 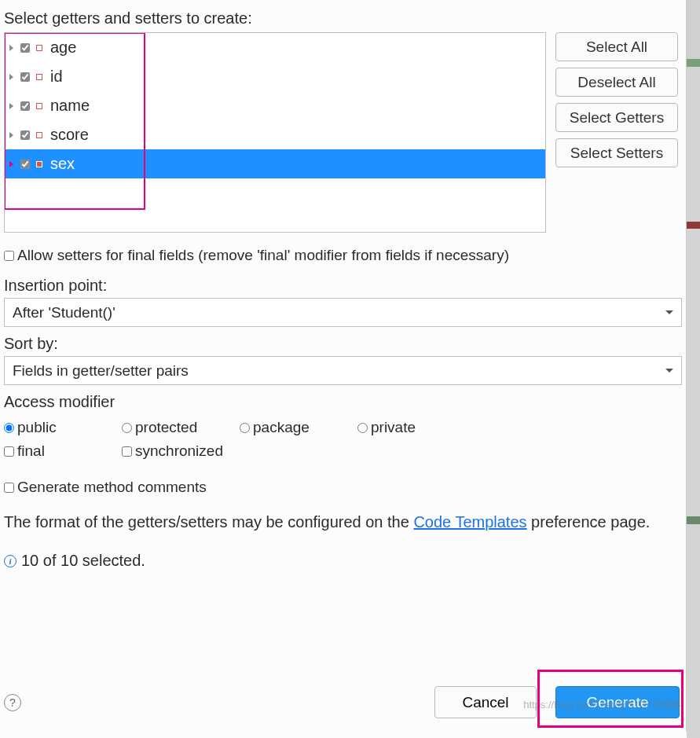 What do you see at coordinates (343, 341) in the screenshot?
I see `sort-by-label: Sort by:` at bounding box center [343, 341].